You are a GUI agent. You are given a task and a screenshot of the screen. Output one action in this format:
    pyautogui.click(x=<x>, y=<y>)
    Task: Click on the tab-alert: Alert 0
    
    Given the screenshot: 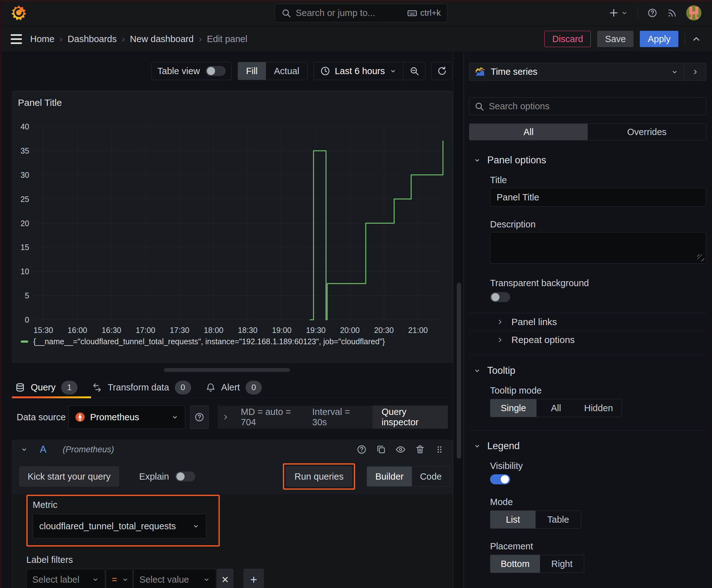 What is the action you would take?
    pyautogui.click(x=234, y=387)
    